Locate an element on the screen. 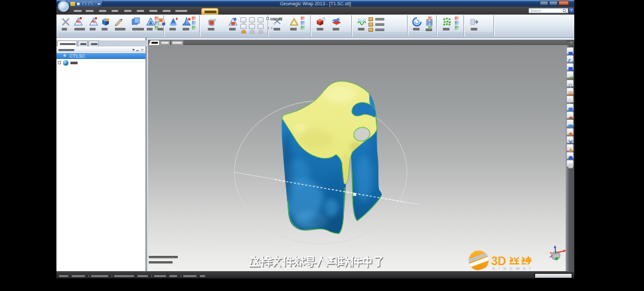  svg-text: KINGWAY is located at coordinates (514, 268).